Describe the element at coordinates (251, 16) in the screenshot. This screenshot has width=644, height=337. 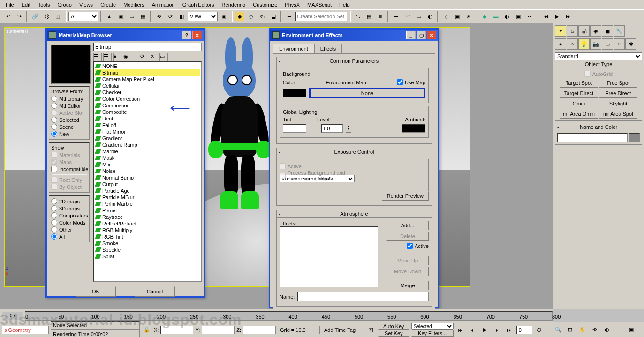
I see `angle-snap-icon: ◇` at that location.